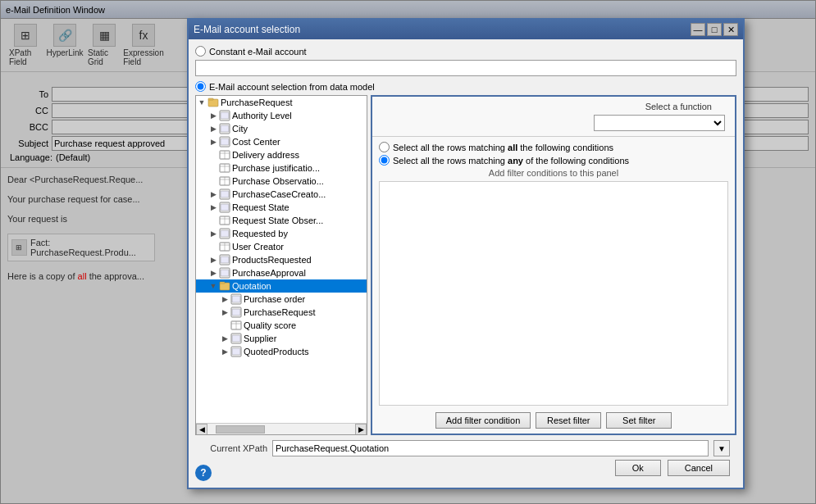 This screenshot has height=504, width=816. I want to click on tree-item: ▶City, so click(281, 129).